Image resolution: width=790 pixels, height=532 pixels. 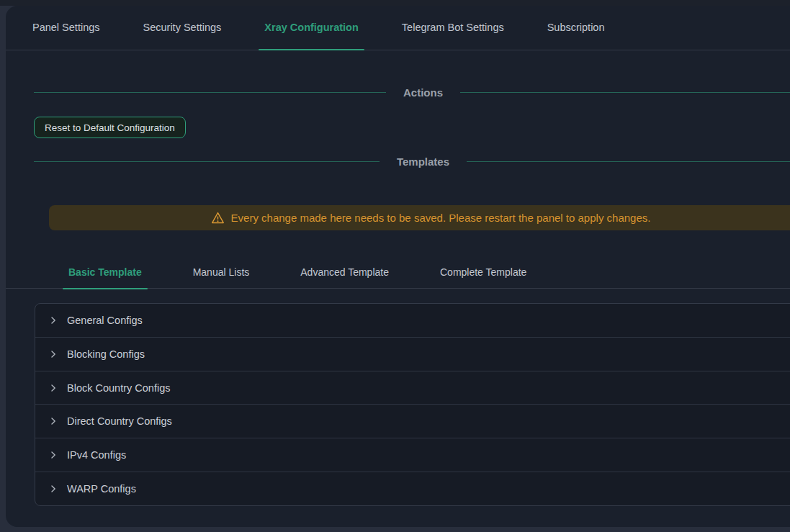 What do you see at coordinates (413, 488) in the screenshot?
I see `section-warp-configs: WARP Configs` at bounding box center [413, 488].